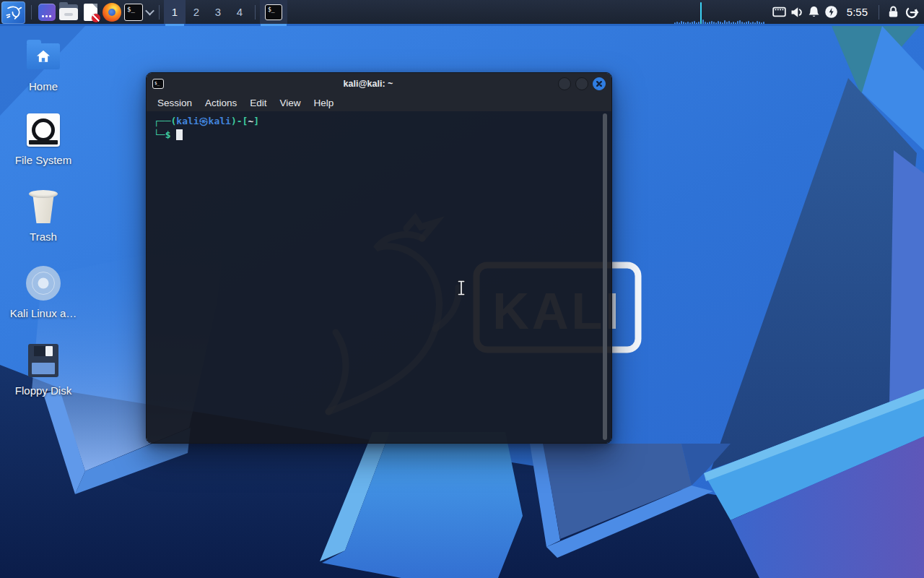  Describe the element at coordinates (797, 12) in the screenshot. I see `tray-volume-icon` at that location.